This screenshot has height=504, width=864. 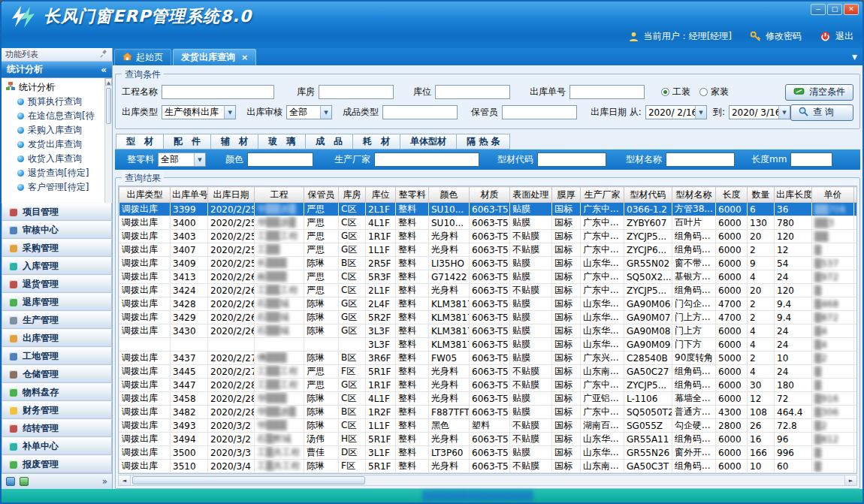 I want to click on table-row: 调拨出库34292020/2/26石▒▒城陈琳G区5R2F整料KLM381760…, so click(x=488, y=318).